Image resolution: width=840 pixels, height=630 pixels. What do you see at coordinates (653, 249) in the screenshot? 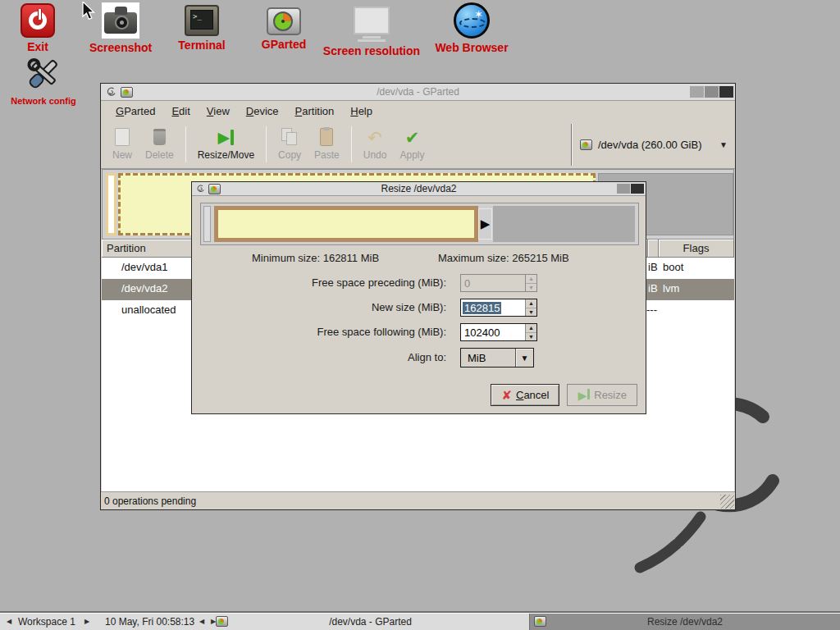
I see `column-header-covered` at bounding box center [653, 249].